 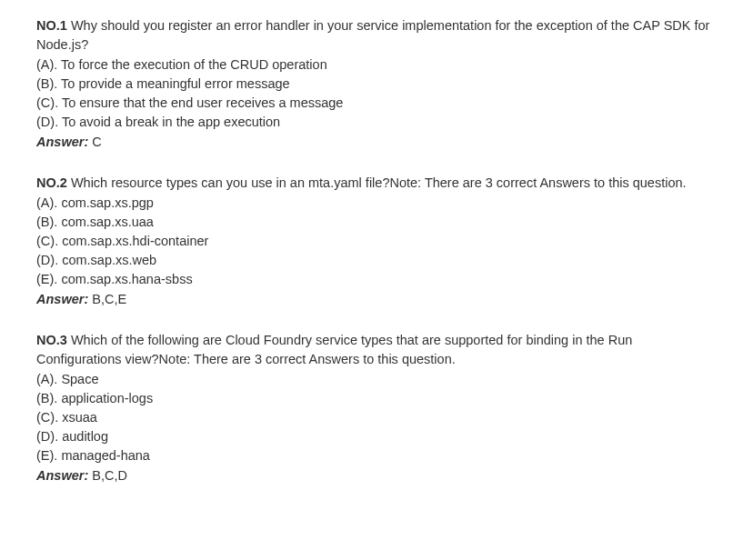 What do you see at coordinates (376, 398) in the screenshot?
I see `option: (B). application-logs` at bounding box center [376, 398].